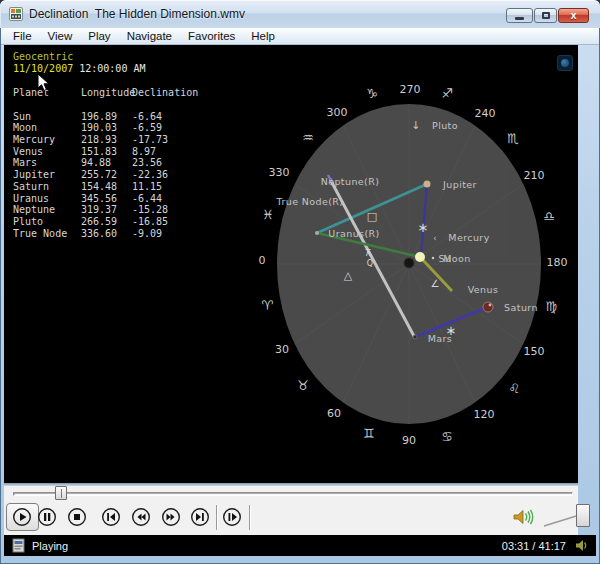 The height and width of the screenshot is (564, 600). Describe the element at coordinates (141, 517) in the screenshot. I see `rewind-icon` at that location.